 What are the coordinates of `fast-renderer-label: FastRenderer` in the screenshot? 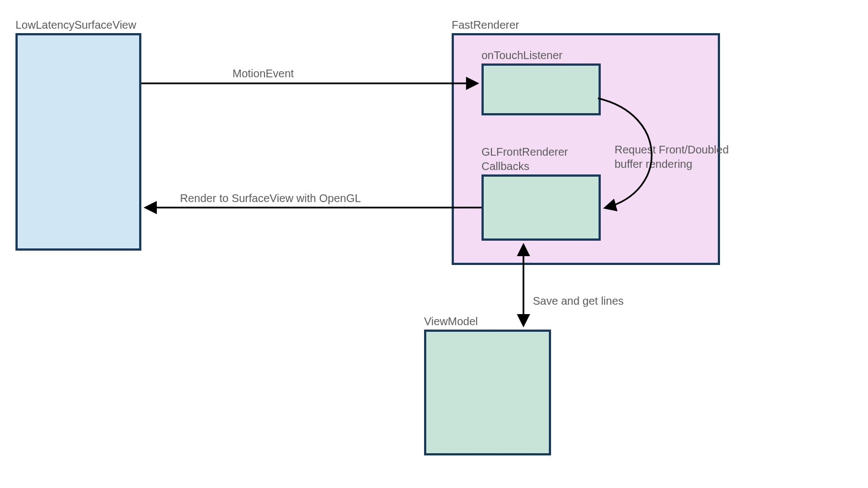 It's located at (485, 25).